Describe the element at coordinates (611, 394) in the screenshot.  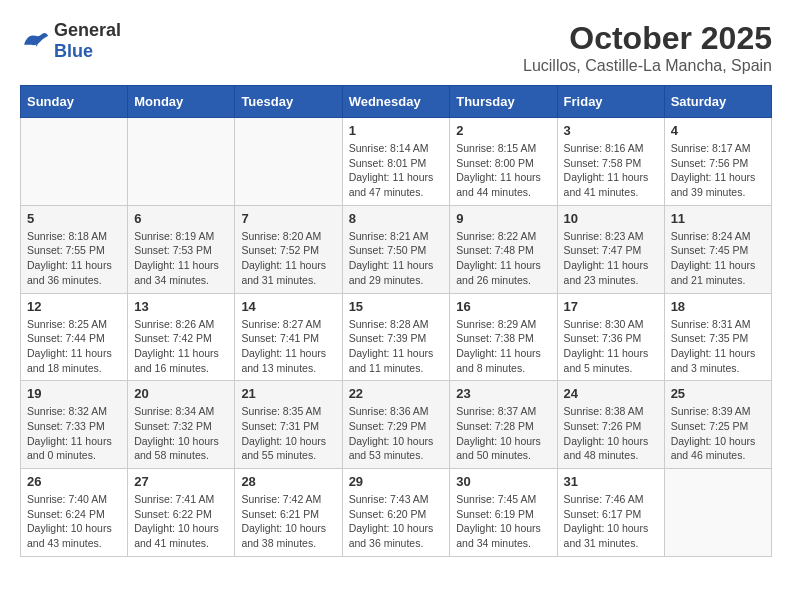
I see `day-number: 24` at that location.